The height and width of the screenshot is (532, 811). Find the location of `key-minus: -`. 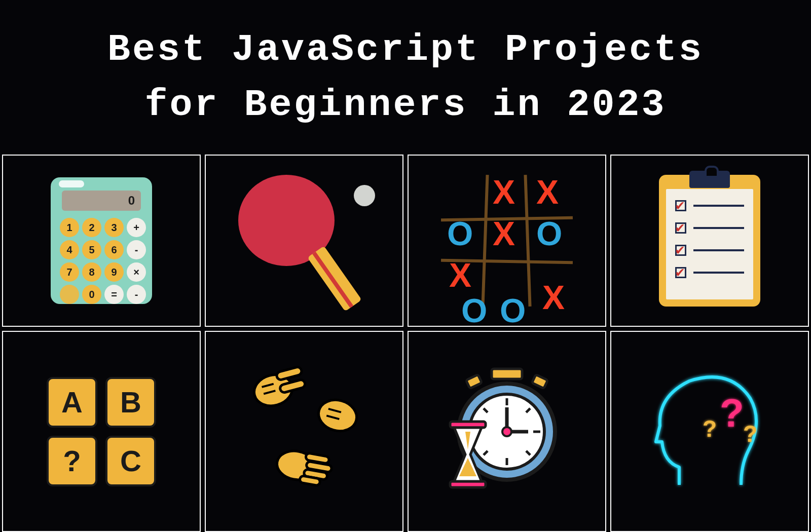

key-minus: - is located at coordinates (136, 250).